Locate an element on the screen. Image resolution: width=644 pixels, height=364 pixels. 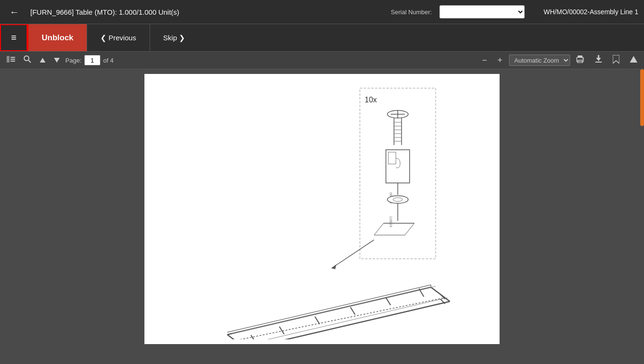
svg-text: 10x is located at coordinates (371, 100).